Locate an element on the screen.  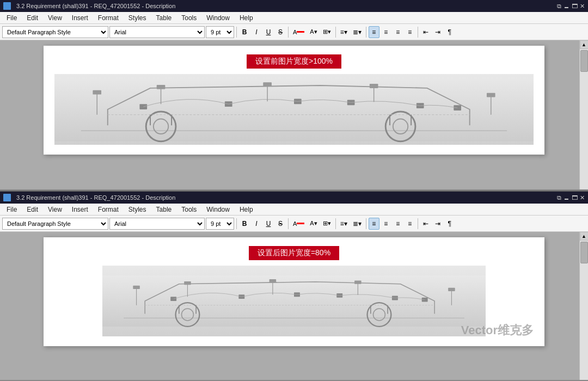
italic-button-bottom: I is located at coordinates (256, 224).